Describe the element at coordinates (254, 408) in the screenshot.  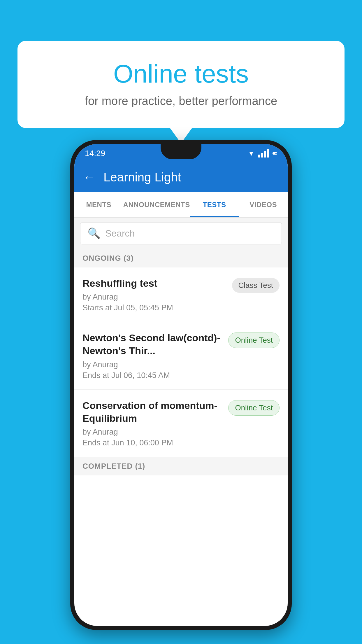
I see `test-badge-3: Online Test` at that location.